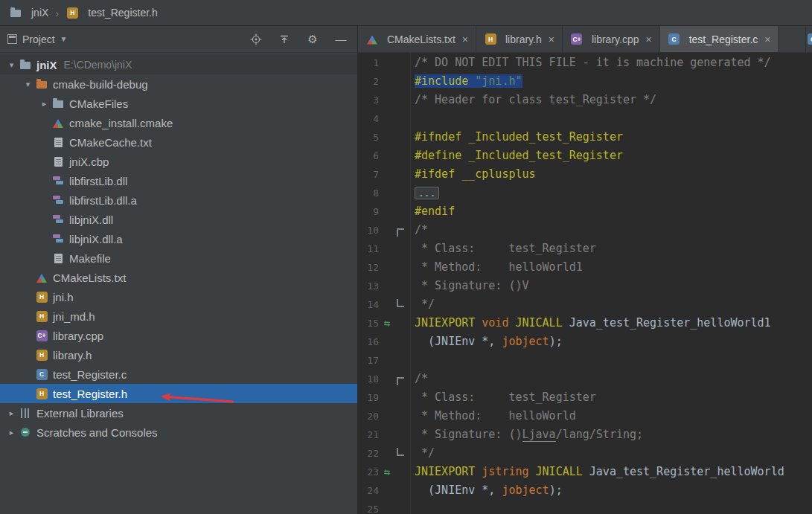  I want to click on code-line-24: 24 (JNIEnv *, jobject);, so click(585, 491).